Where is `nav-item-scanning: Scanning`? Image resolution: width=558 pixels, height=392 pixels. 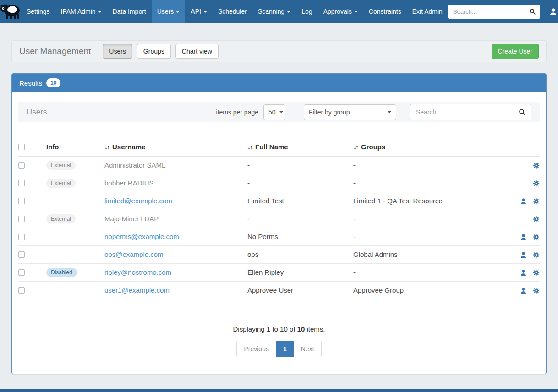 nav-item-scanning: Scanning is located at coordinates (274, 11).